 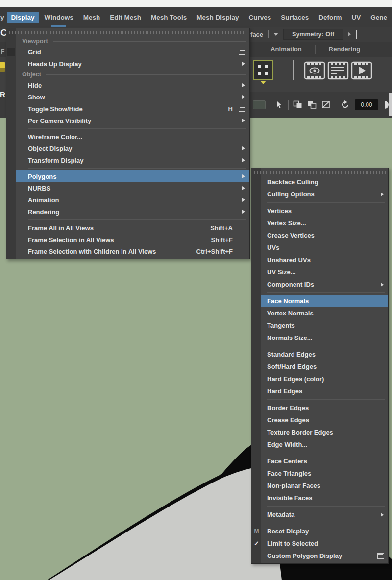 I want to click on menu-item-texture-border-edges: Texture Border Edges, so click(x=324, y=432).